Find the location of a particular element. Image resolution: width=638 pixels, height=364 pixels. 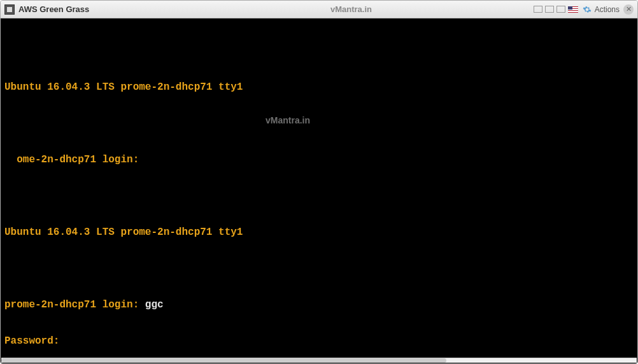

scrollbar-thumb is located at coordinates (224, 360).